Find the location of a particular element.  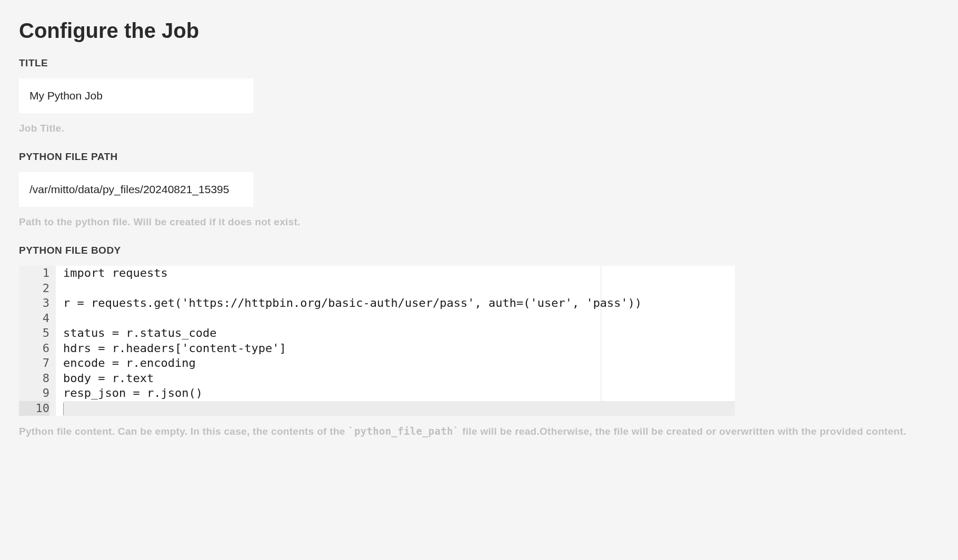

code-gutter: 12345678910 is located at coordinates (37, 341).